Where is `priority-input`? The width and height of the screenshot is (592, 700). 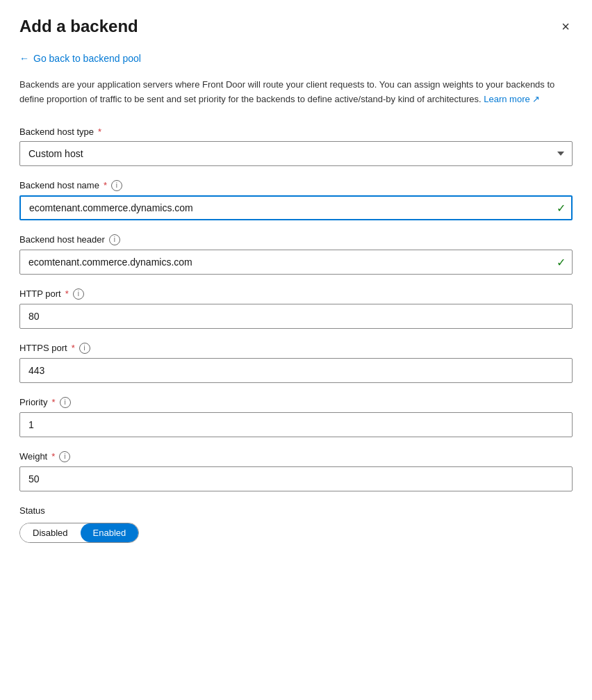
priority-input is located at coordinates (296, 425).